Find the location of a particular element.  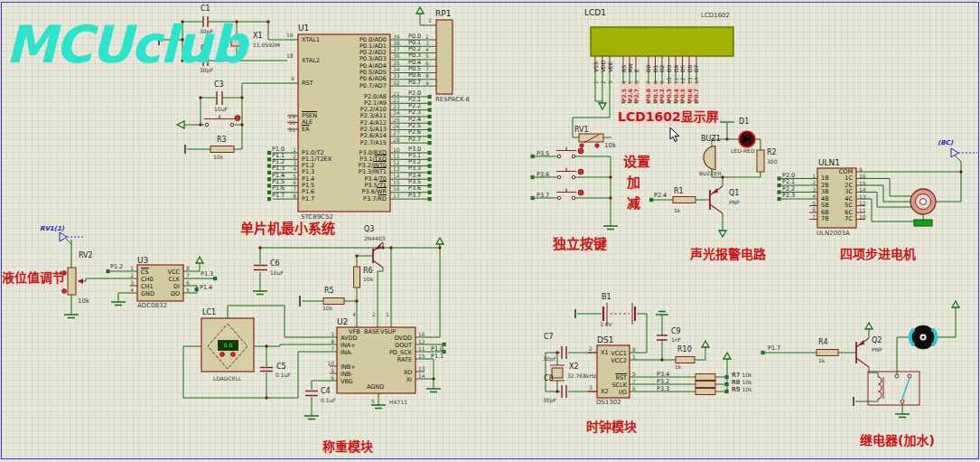

u1-p3-nums: 1011121314151617 is located at coordinates (399, 173).